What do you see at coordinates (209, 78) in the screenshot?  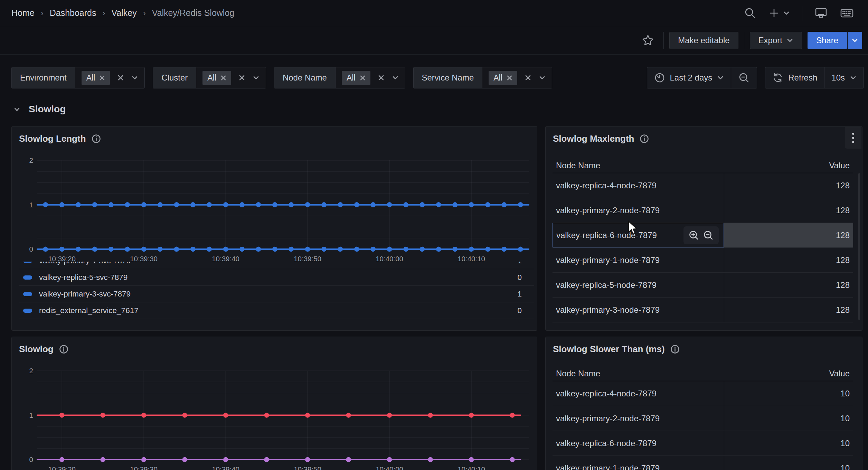 I see `filter-cluster: Cluster All` at bounding box center [209, 78].